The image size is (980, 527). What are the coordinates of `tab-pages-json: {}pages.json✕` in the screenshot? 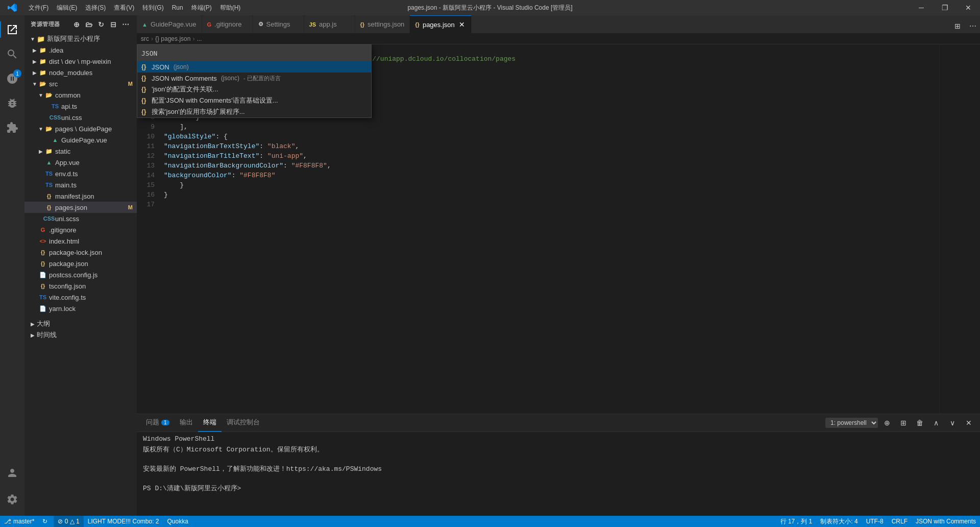 It's located at (440, 25).